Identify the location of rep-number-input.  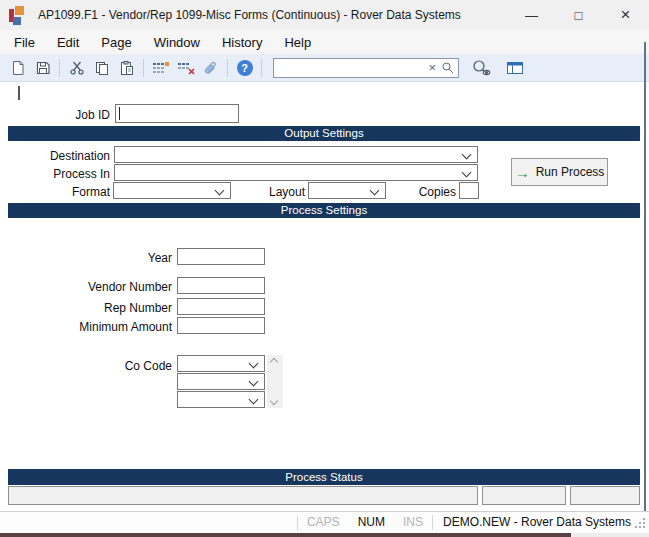
(221, 306).